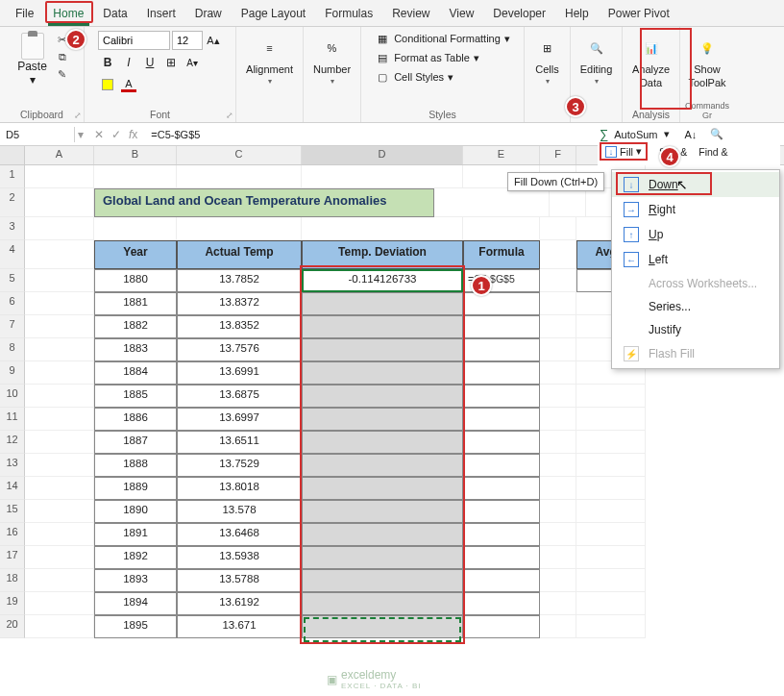 The height and width of the screenshot is (696, 784). I want to click on find-label: Find &, so click(713, 152).